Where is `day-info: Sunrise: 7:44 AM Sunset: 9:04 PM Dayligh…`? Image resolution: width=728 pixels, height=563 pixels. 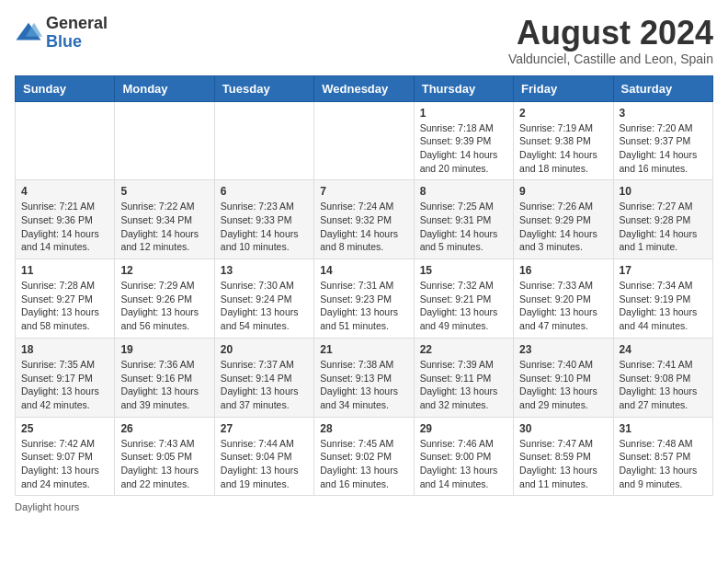 day-info: Sunrise: 7:44 AM Sunset: 9:04 PM Dayligh… is located at coordinates (265, 464).